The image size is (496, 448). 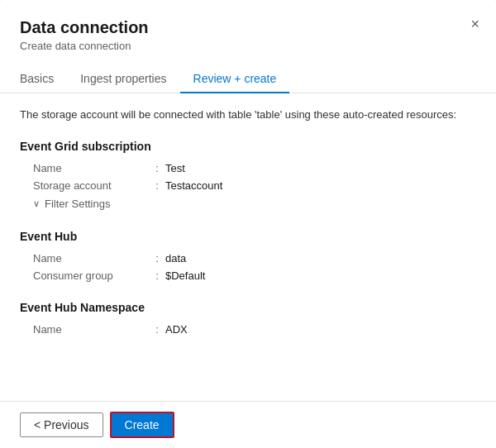 I want to click on tab-review-create: Review + create, so click(x=235, y=79).